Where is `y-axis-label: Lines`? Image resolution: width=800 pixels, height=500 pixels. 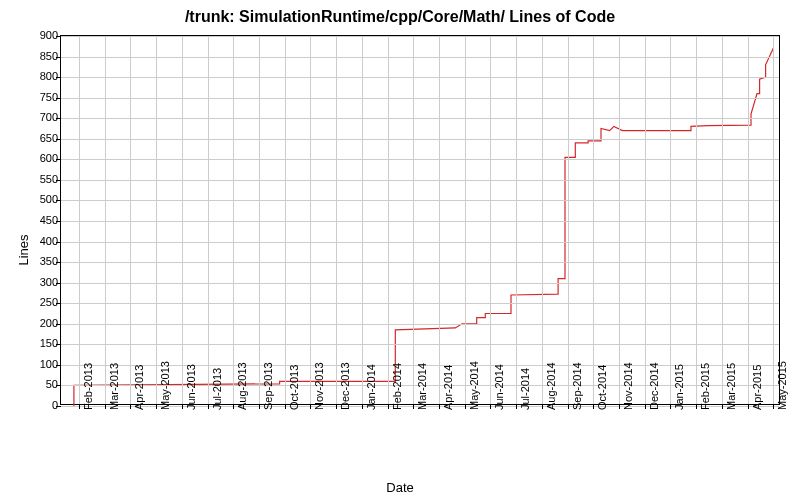
y-axis-label: Lines is located at coordinates (24, 250).